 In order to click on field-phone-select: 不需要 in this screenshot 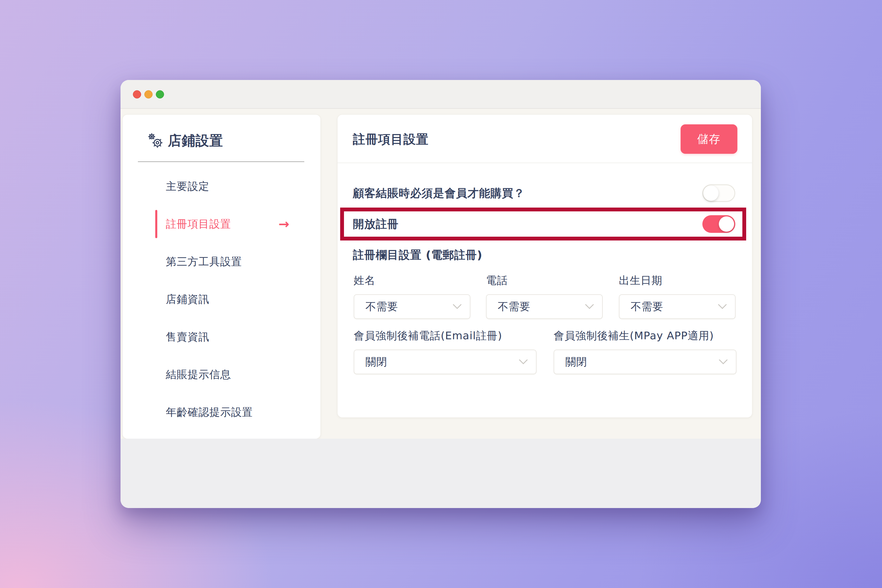, I will do `click(544, 307)`.